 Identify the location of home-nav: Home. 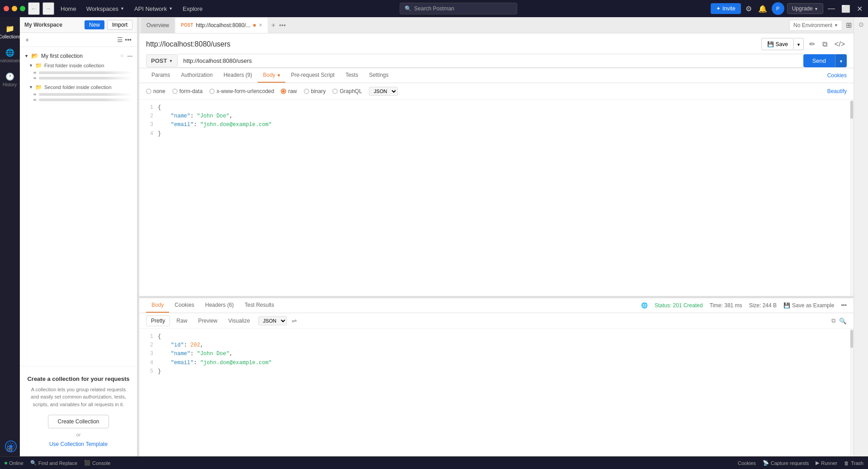
(69, 9).